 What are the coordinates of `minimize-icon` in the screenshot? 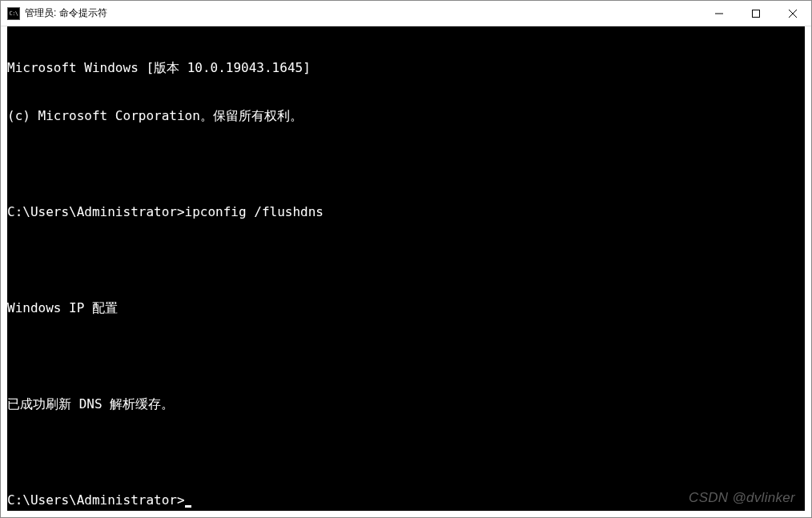 It's located at (719, 14).